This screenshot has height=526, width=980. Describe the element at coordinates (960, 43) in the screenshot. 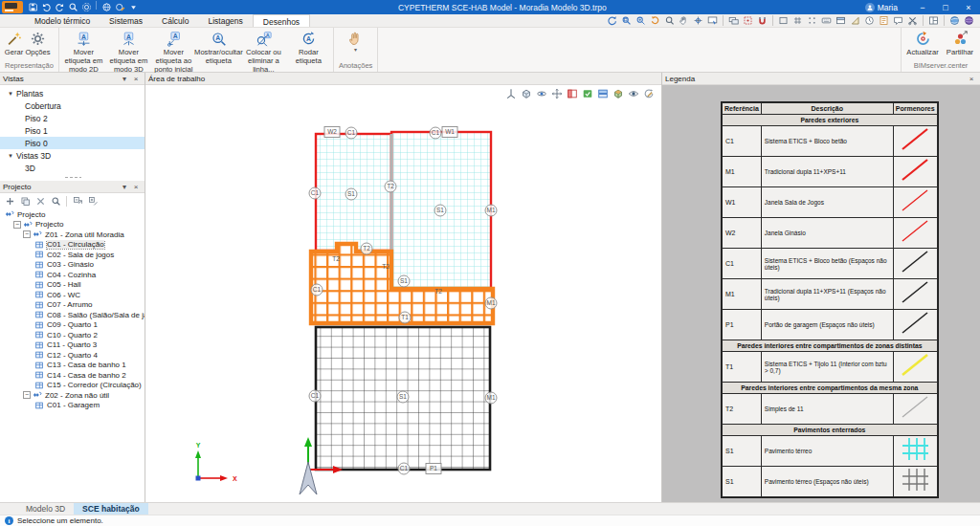

I see `partilhar-button: Partilhar` at that location.